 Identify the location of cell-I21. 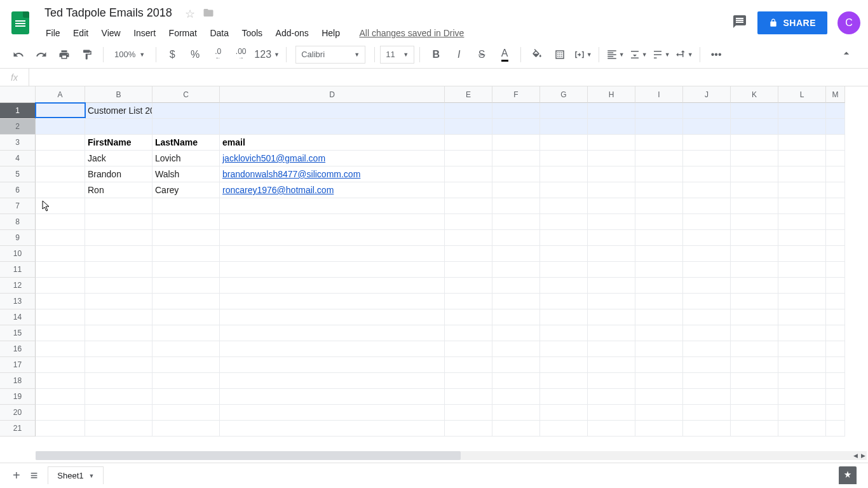
(660, 428).